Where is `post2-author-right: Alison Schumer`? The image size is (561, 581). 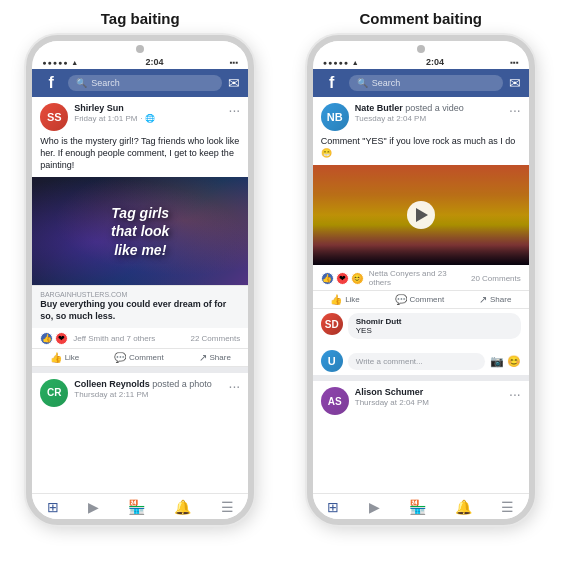
post2-author-right: Alison Schumer is located at coordinates (429, 392).